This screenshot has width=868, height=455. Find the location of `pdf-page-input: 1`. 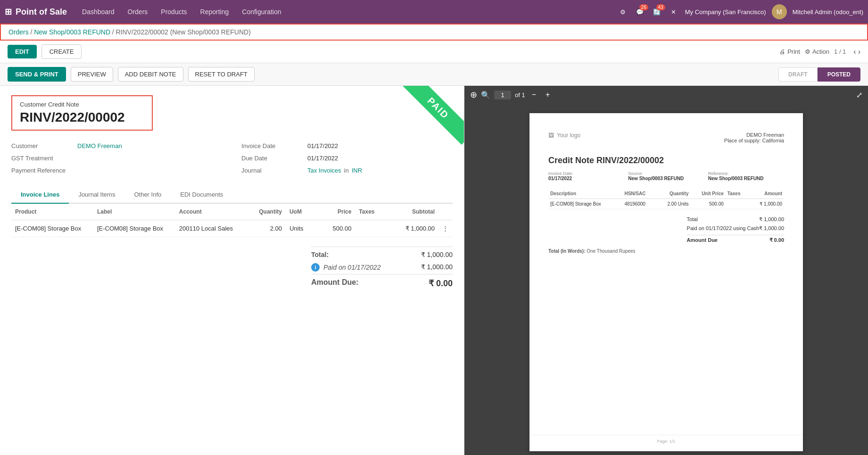

pdf-page-input: 1 is located at coordinates (503, 95).